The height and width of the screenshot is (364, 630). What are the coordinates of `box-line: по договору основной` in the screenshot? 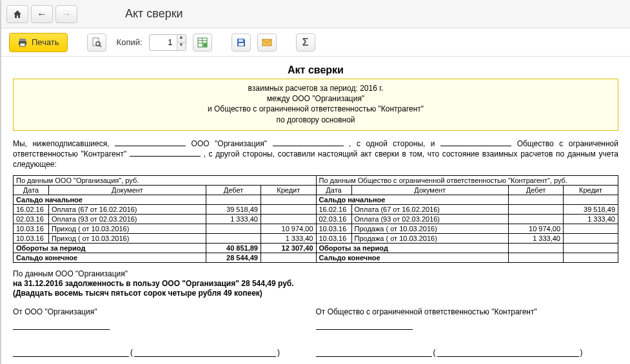 It's located at (316, 120).